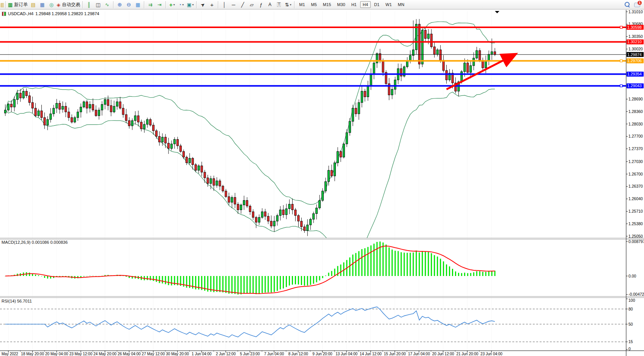 This screenshot has height=356, width=644. I want to click on candle-chart-icon: ◫, so click(98, 5).